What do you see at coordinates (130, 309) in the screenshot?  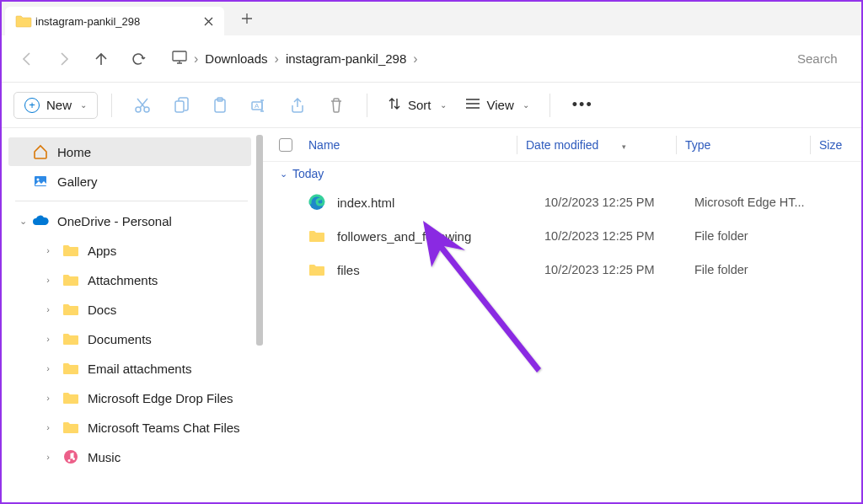 I see `sidebar-item-docs: ›Docs` at bounding box center [130, 309].